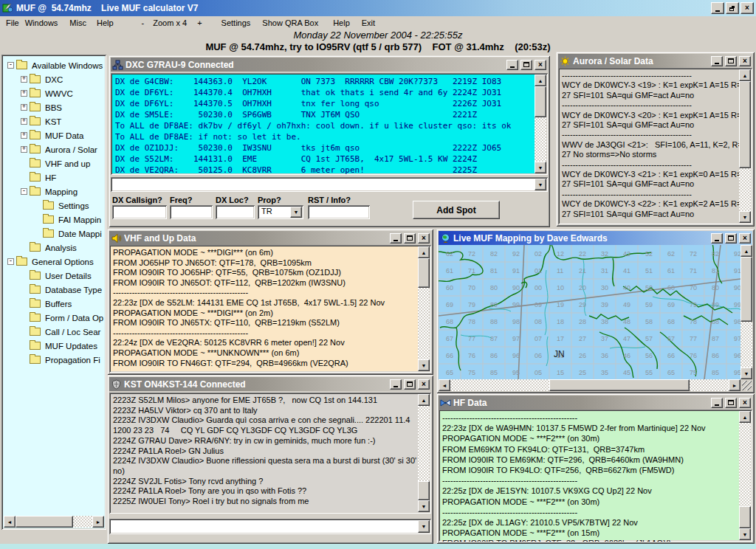  What do you see at coordinates (54, 121) in the screenshot?
I see `tree-item-kst: +KST` at bounding box center [54, 121].